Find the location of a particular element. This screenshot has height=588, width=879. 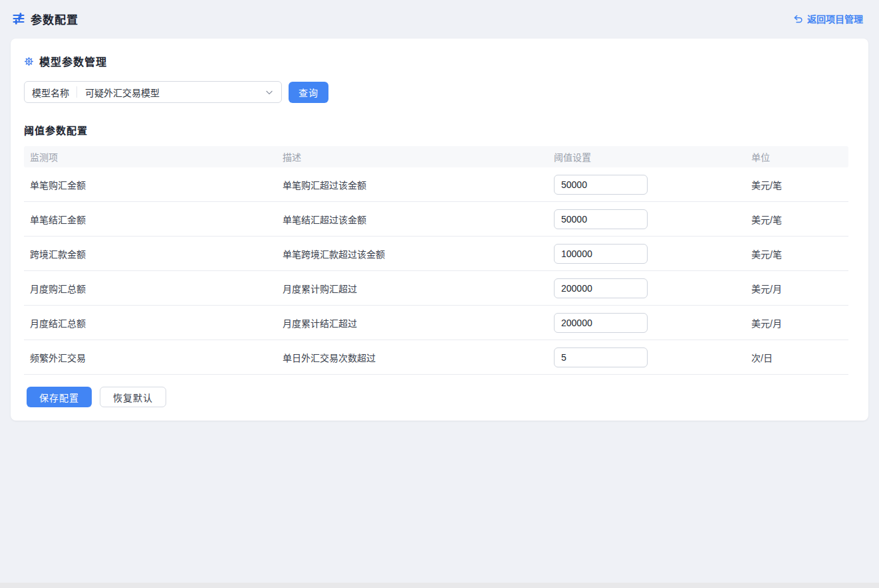

card-title: 模型参数管理 is located at coordinates (73, 61).